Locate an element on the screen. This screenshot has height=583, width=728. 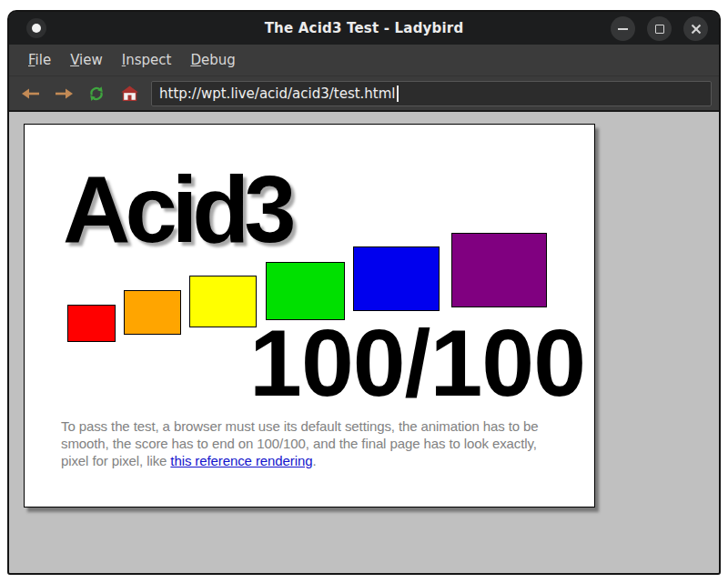
acid3-heading: Acid3 is located at coordinates (177, 209).